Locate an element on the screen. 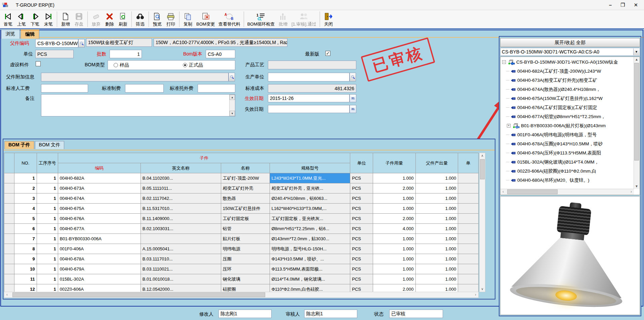  col-spec-header: 规格型号 is located at coordinates (310, 168).